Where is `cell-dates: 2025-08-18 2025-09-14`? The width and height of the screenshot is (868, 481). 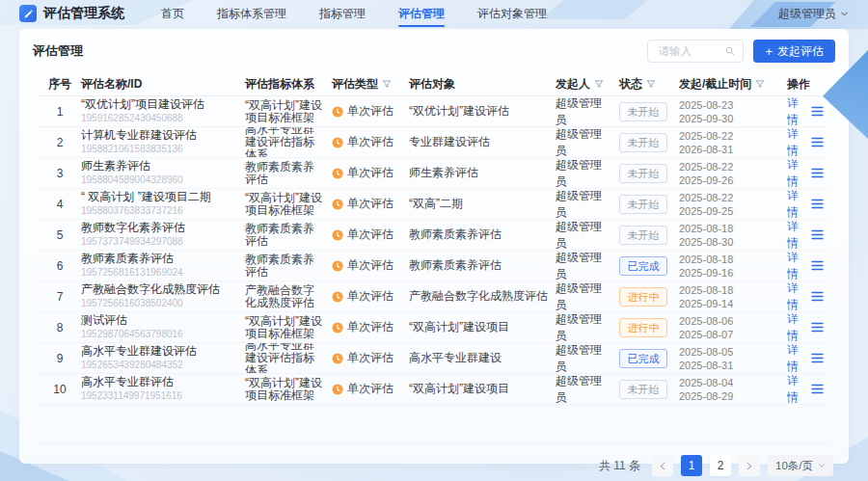
cell-dates: 2025-08-18 2025-09-14 is located at coordinates (733, 297).